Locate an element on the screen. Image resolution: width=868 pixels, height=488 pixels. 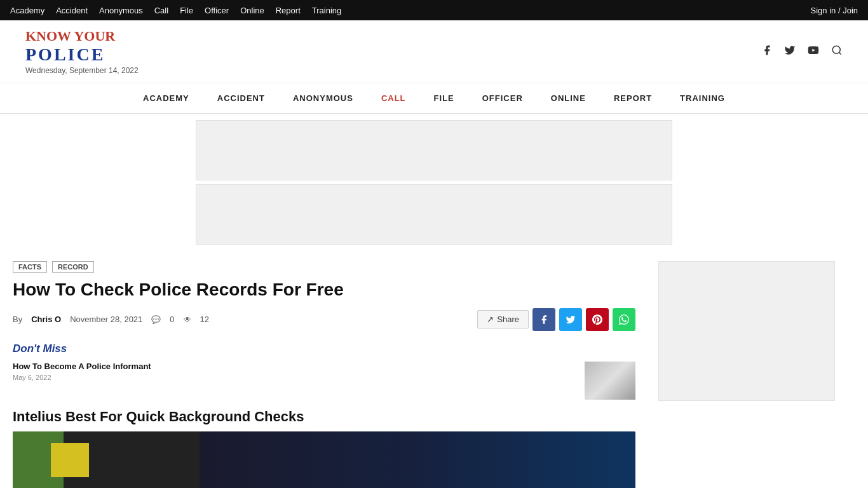
search-icon is located at coordinates (837, 52).